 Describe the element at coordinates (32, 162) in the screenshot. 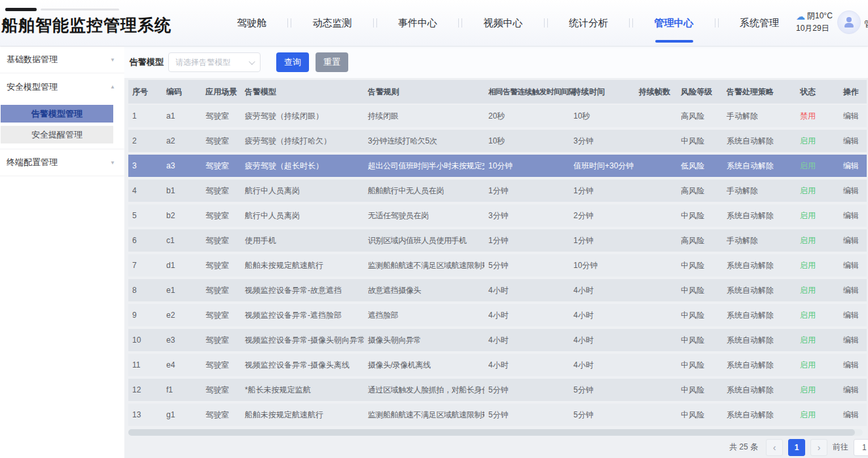

I see `sidebar-group-label: 终端配置管理` at that location.